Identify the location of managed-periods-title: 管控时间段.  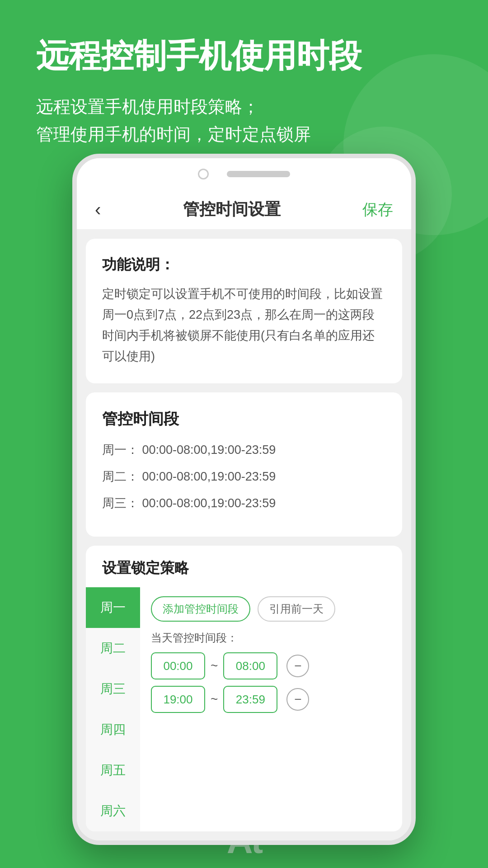
(244, 419).